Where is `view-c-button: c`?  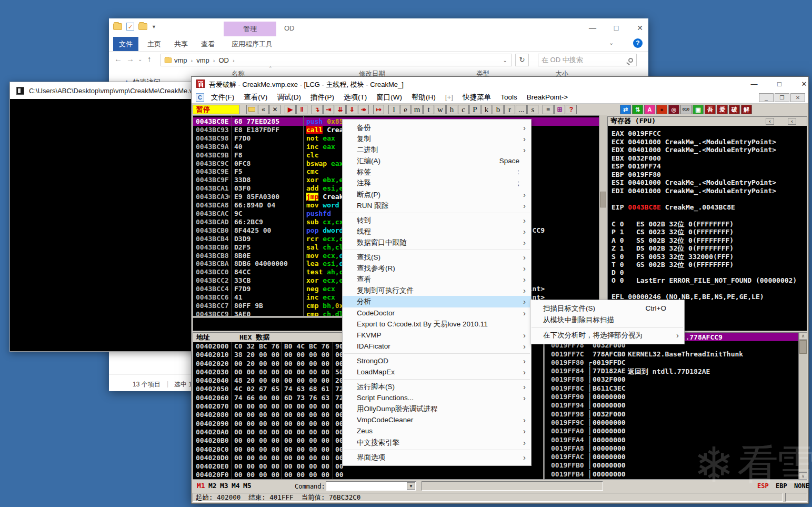 view-c-button: c is located at coordinates (463, 110).